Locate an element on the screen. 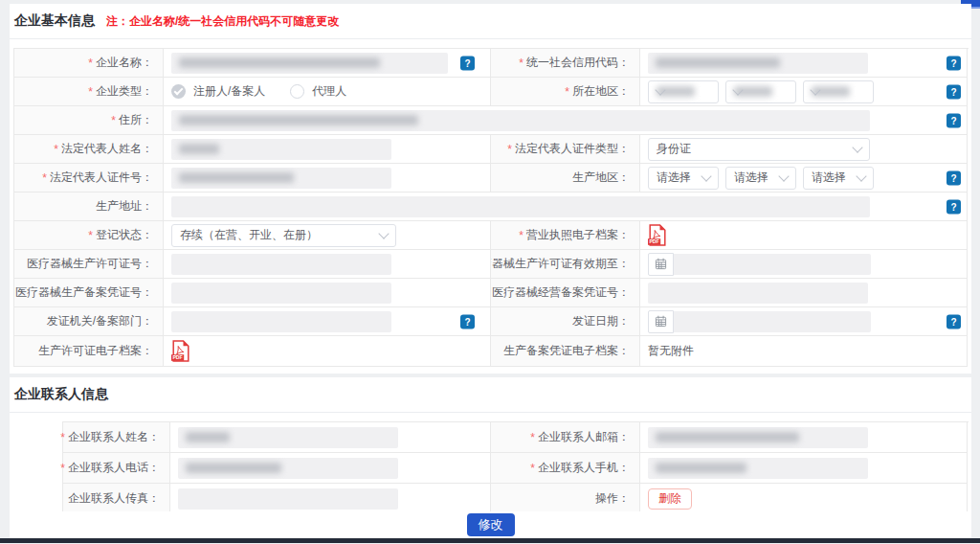 Image resolution: width=980 pixels, height=544 pixels. issue-date-input is located at coordinates (772, 322).